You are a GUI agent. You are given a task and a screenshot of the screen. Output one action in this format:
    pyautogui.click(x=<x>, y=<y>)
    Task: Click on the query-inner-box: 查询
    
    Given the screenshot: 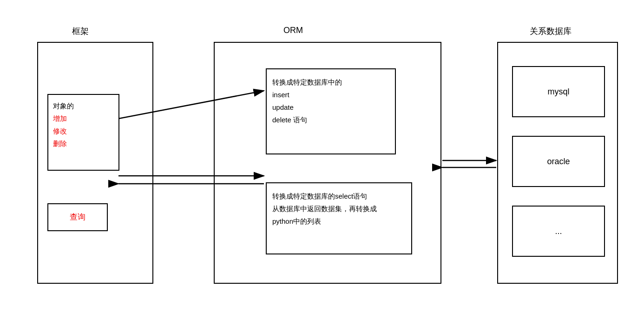 What is the action you would take?
    pyautogui.click(x=78, y=217)
    